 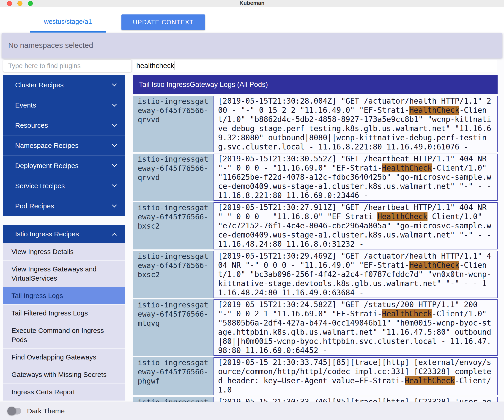 What do you see at coordinates (175, 66) in the screenshot?
I see `text-cursor` at bounding box center [175, 66].